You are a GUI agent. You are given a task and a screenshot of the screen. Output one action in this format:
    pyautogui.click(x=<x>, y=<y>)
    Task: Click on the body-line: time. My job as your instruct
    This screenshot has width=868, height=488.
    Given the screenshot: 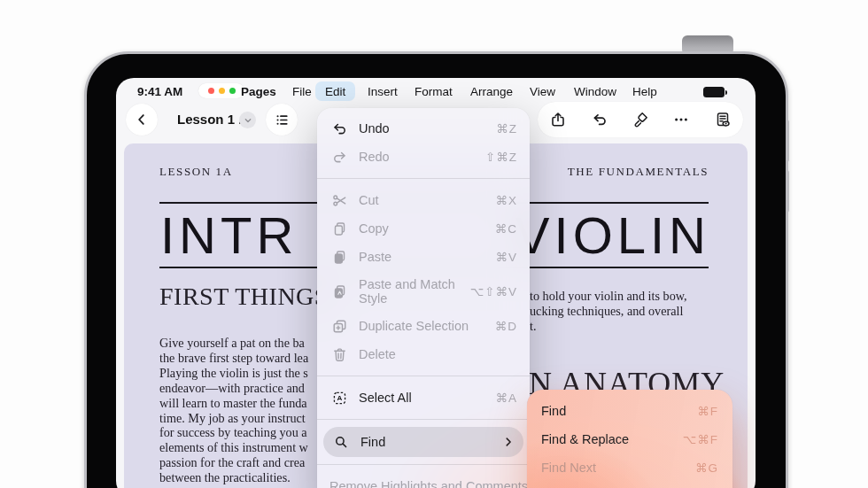 What is the action you would take?
    pyautogui.click(x=234, y=418)
    